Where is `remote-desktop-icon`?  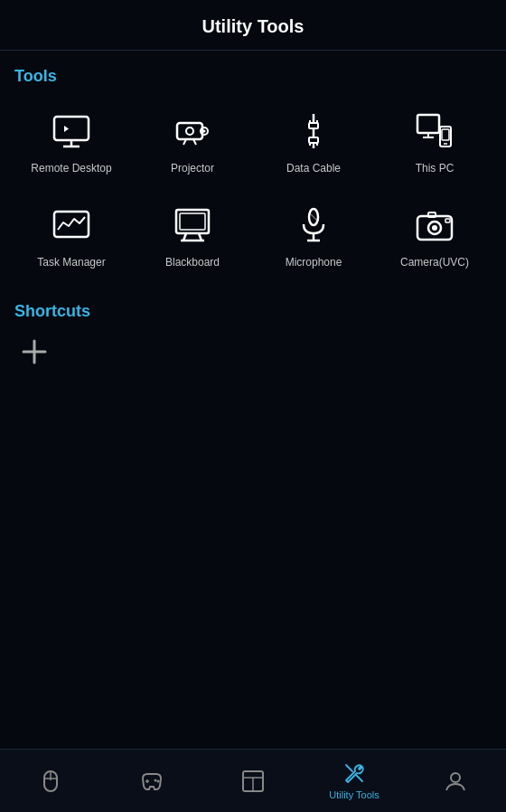
remote-desktop-icon is located at coordinates (71, 131).